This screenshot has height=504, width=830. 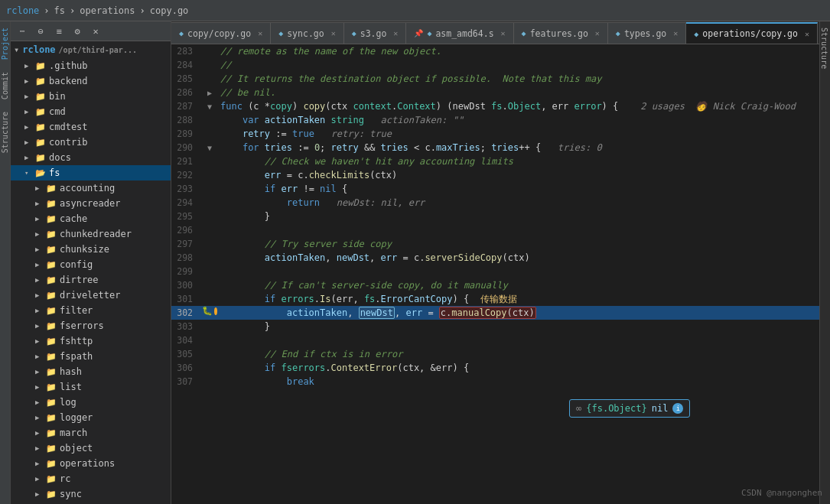 What do you see at coordinates (496, 230) in the screenshot?
I see `code-line-296: 296` at bounding box center [496, 230].